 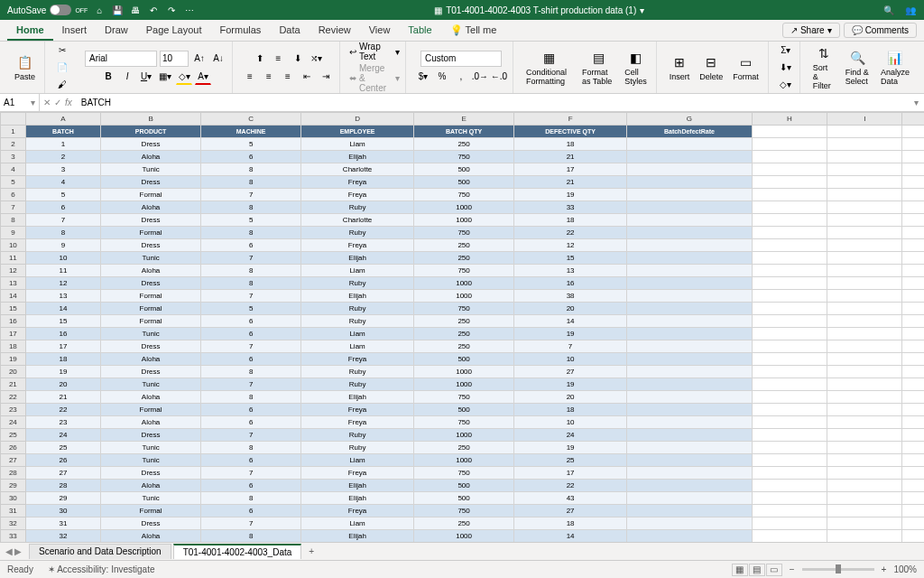 What do you see at coordinates (711, 67) in the screenshot?
I see `delete-cells-button: ⊟Delete` at bounding box center [711, 67].